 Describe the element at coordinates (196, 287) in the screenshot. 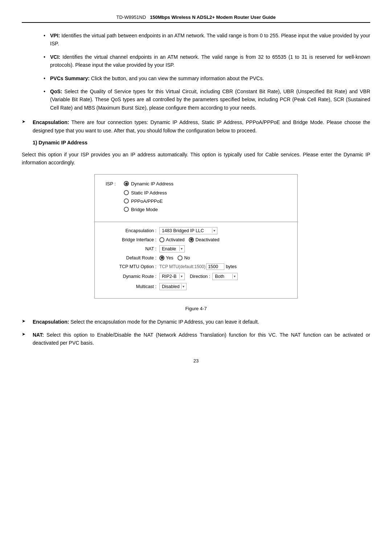

I see `multicast-row: Multicast : Disabled ▾` at that location.